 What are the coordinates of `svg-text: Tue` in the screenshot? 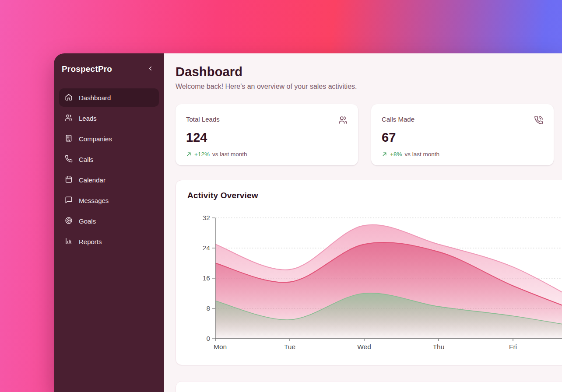 It's located at (290, 346).